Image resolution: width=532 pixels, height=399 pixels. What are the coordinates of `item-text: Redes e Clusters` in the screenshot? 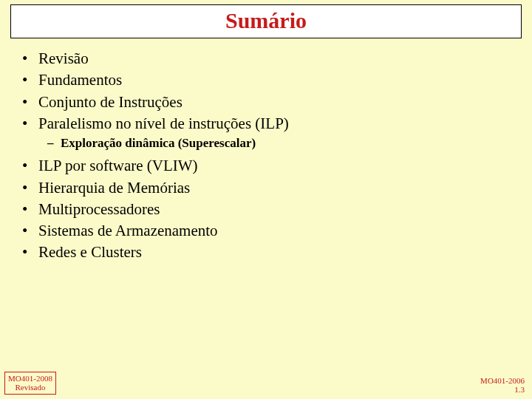 It's located at (90, 253).